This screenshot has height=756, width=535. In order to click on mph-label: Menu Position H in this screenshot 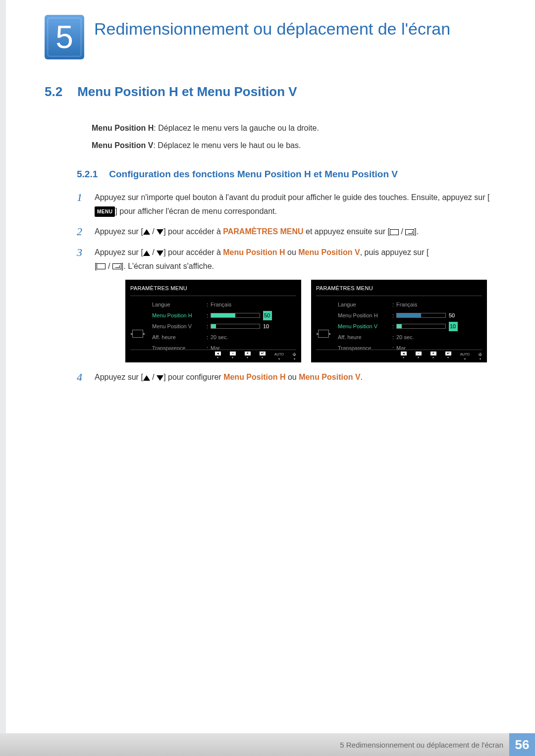, I will do `click(255, 377)`.